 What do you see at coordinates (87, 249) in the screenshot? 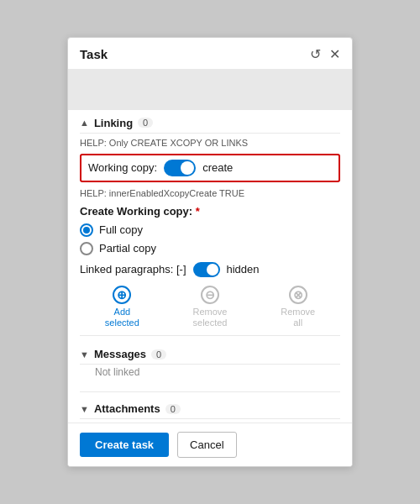
I see `partial-copy-radio` at bounding box center [87, 249].